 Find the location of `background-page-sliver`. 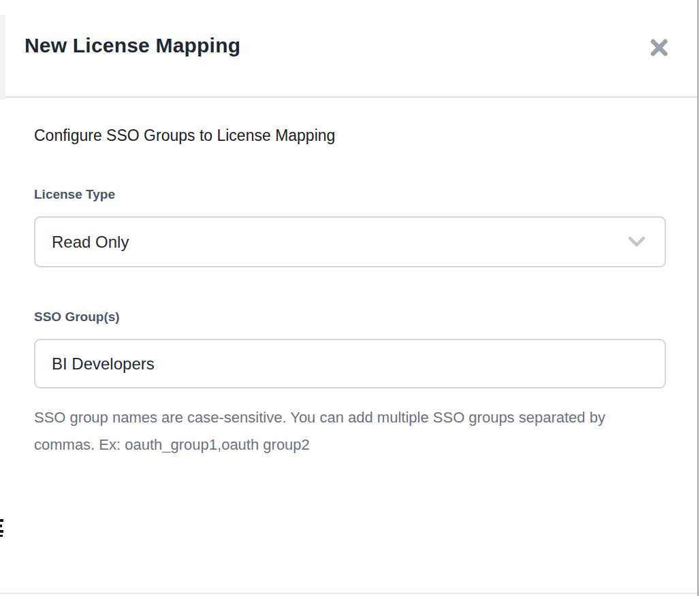

background-page-sliver is located at coordinates (3, 57).